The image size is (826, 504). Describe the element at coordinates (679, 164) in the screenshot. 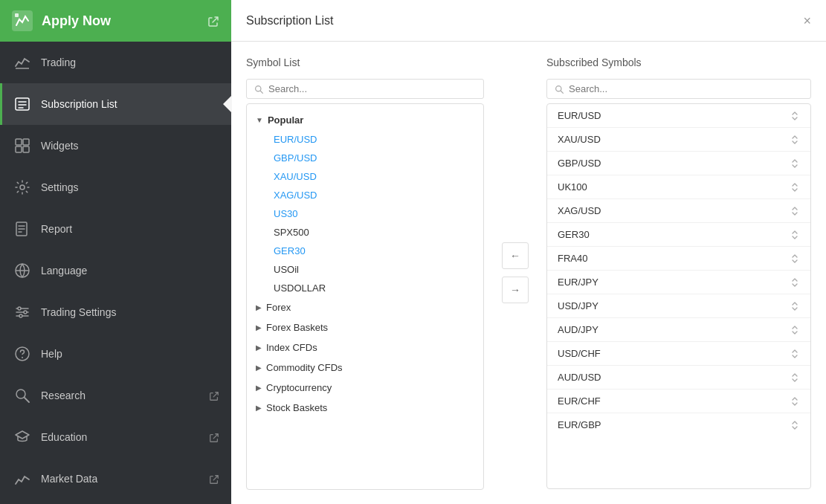

I see `subscribed-item: GBP/USD` at that location.